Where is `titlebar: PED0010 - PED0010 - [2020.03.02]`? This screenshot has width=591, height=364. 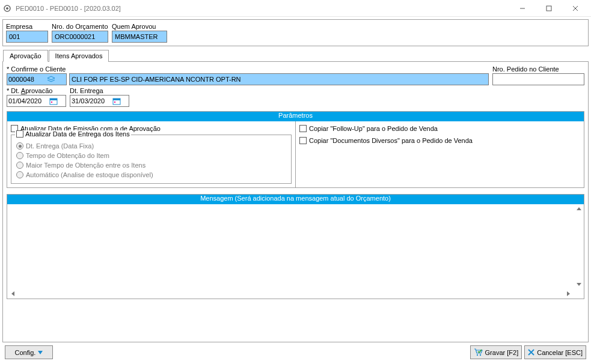 titlebar: PED0010 - PED0010 - [2020.03.02] is located at coordinates (296, 8).